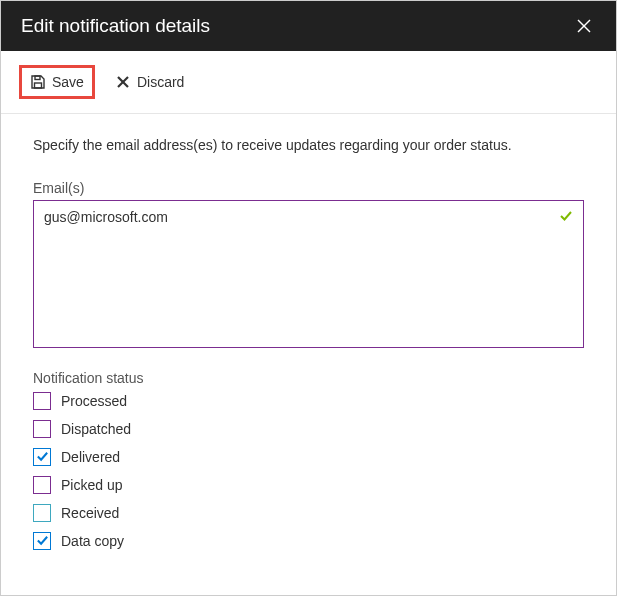 The width and height of the screenshot is (617, 596). What do you see at coordinates (308, 188) in the screenshot?
I see `emails-label: Email(s)` at bounding box center [308, 188].